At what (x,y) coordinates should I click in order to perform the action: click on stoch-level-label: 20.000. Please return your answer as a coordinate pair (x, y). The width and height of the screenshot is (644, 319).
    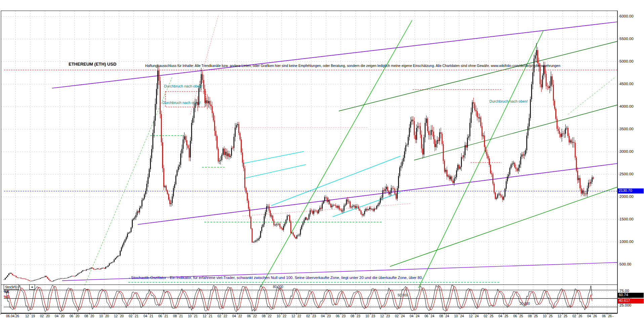
    Looking at the image, I should click on (525, 304).